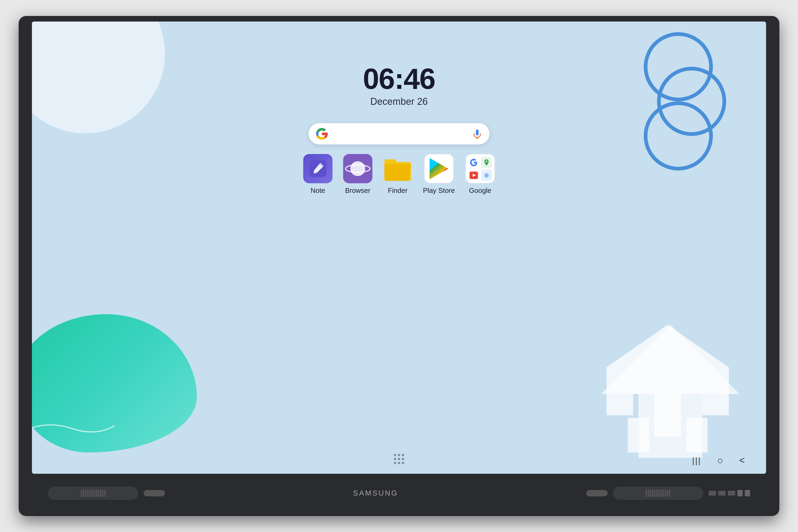  What do you see at coordinates (439, 174) in the screenshot?
I see `app-playstore: Play Store` at bounding box center [439, 174].